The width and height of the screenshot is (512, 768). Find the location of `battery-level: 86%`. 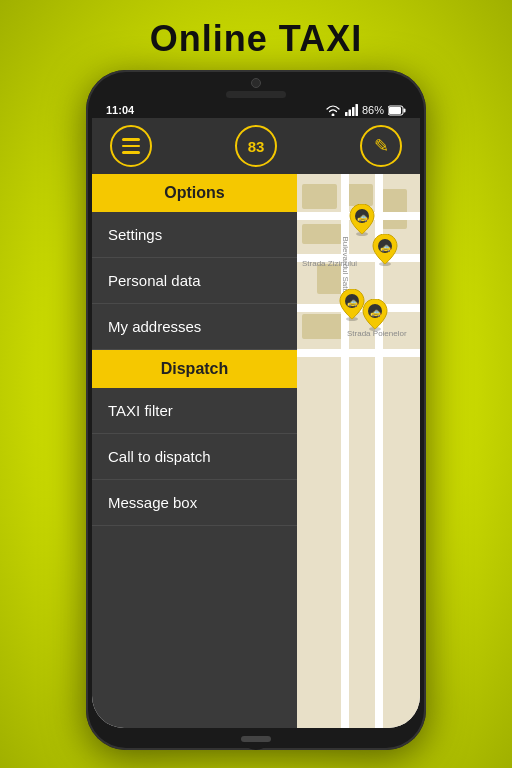

battery-level: 86% is located at coordinates (373, 110).